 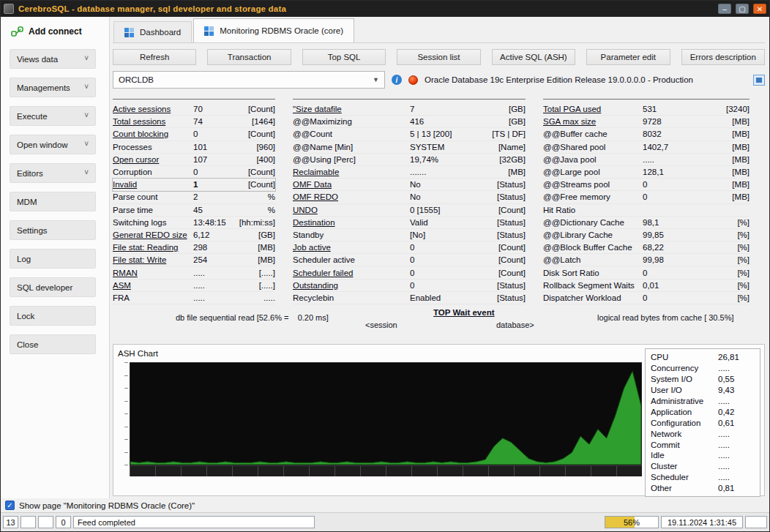 I want to click on metric-row: Scheduler failed 0 [Count], so click(x=409, y=272).